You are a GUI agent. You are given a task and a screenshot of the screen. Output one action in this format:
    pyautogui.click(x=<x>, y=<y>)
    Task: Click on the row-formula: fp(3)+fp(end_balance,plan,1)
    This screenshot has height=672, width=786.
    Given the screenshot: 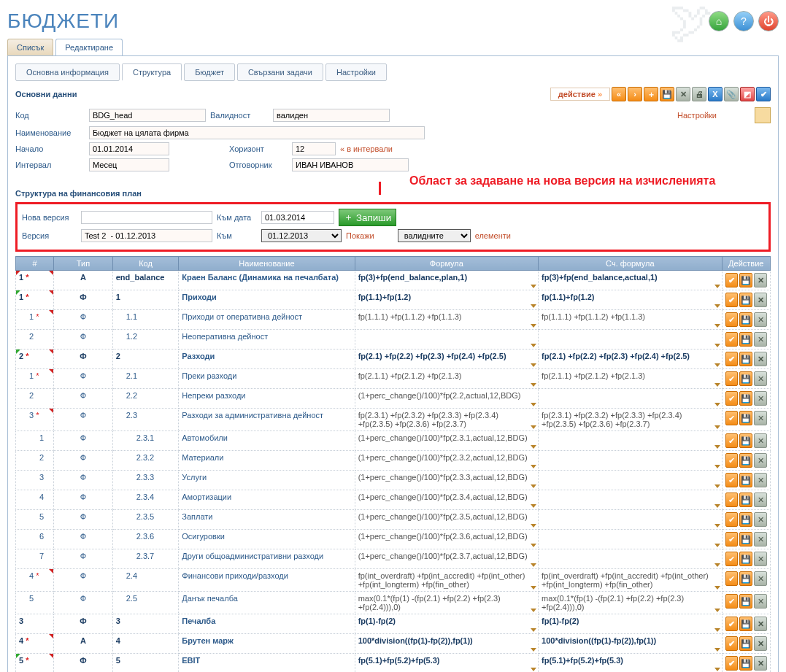 What is the action you would take?
    pyautogui.click(x=447, y=280)
    